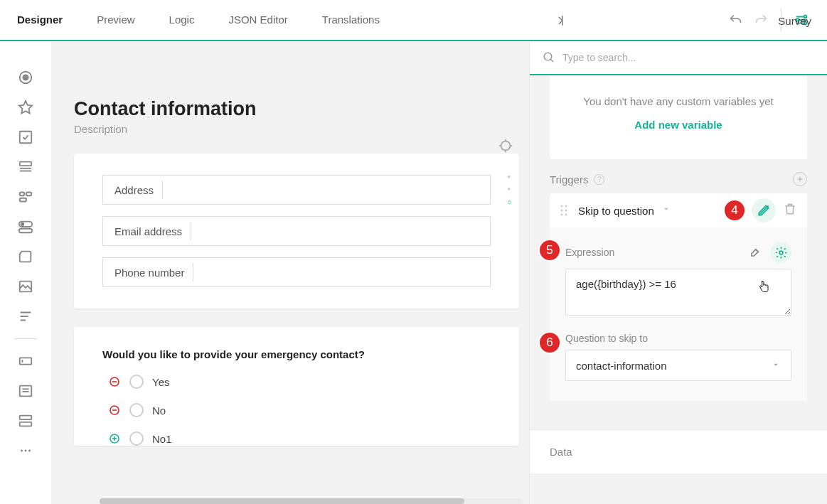 The image size is (827, 504). Describe the element at coordinates (26, 273) in the screenshot. I see `toolbox` at that location.